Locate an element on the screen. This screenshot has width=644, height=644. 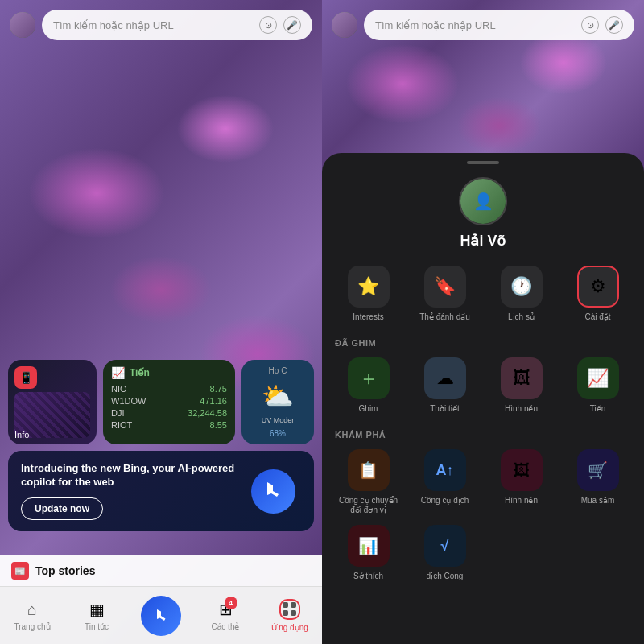
stock-price-1: 8.75 is located at coordinates (219, 389).